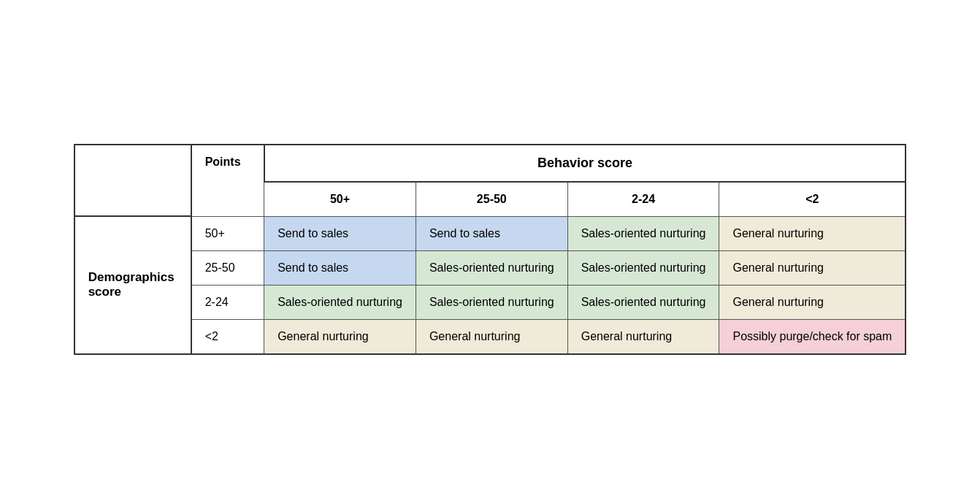  I want to click on col-50plus-header: 50+, so click(340, 199).